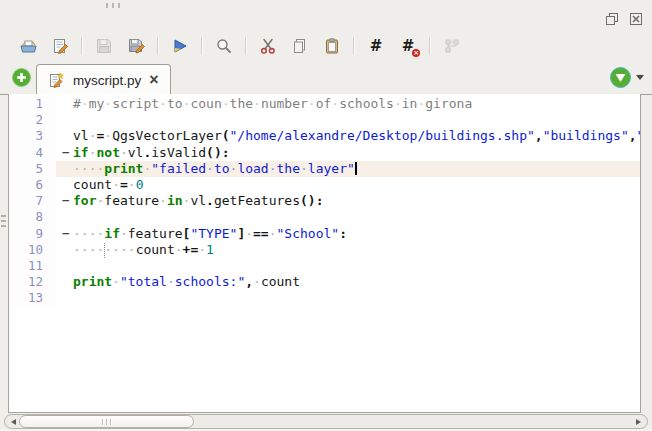 The width and height of the screenshot is (652, 431). What do you see at coordinates (326, 78) in the screenshot?
I see `editor-tabbar: myscript.py ×` at bounding box center [326, 78].